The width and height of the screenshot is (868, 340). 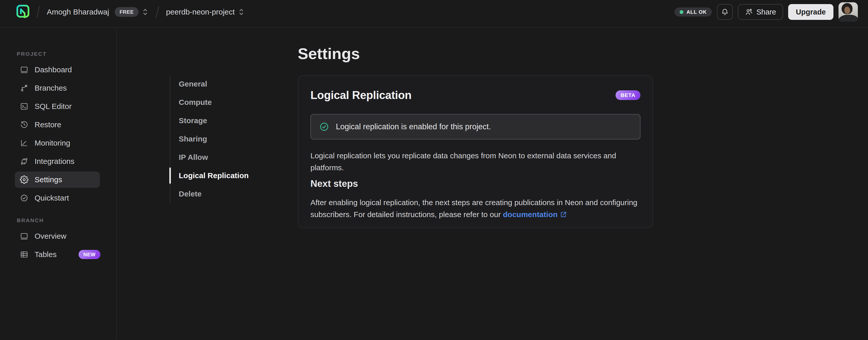 I want to click on project-switcher-chevrons-icon, so click(x=241, y=12).